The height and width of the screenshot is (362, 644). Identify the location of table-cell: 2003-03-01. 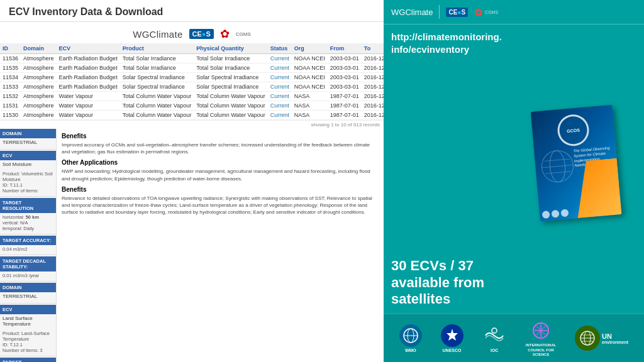
(345, 68).